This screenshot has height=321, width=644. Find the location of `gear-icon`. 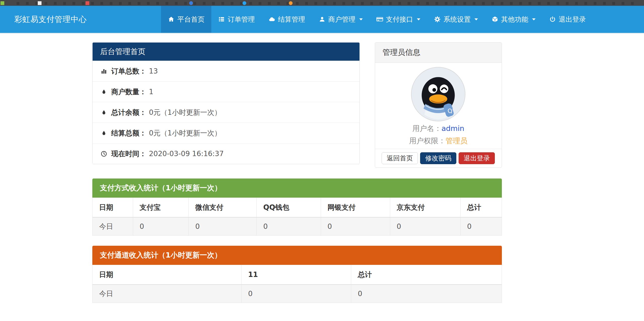

gear-icon is located at coordinates (437, 19).